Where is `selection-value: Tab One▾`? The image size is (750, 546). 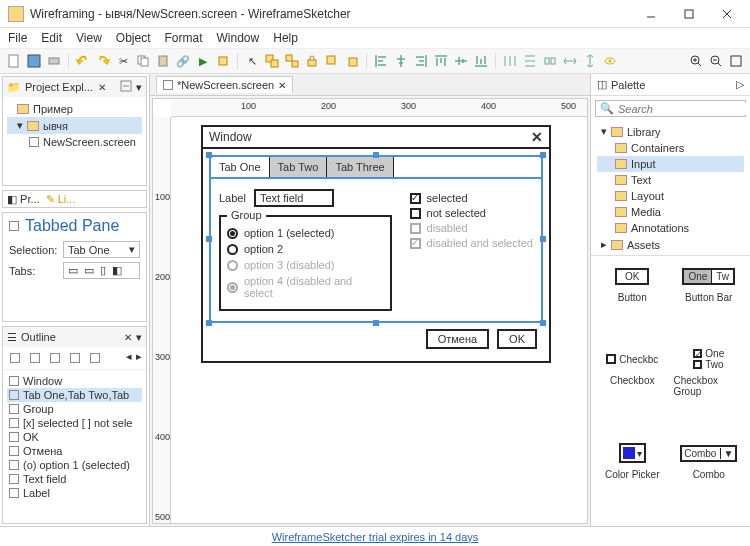 selection-value: Tab One▾ is located at coordinates (102, 250).